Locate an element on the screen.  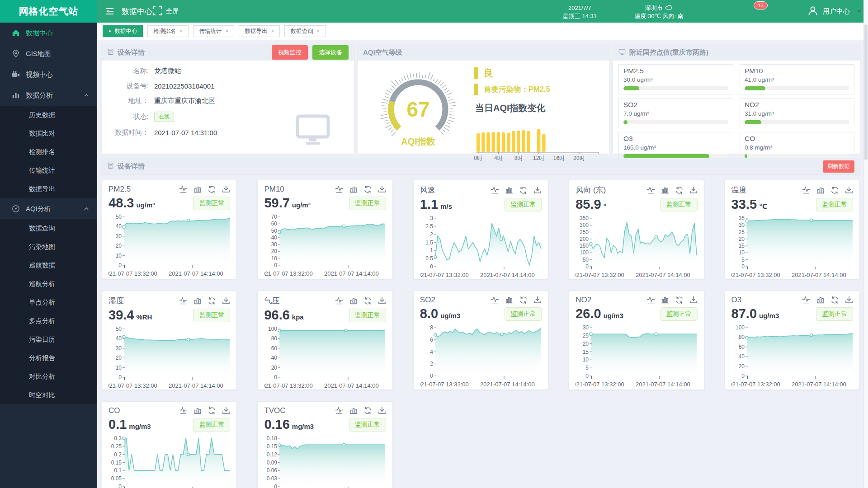
tab-检测排名: 检测排名× is located at coordinates (168, 31).